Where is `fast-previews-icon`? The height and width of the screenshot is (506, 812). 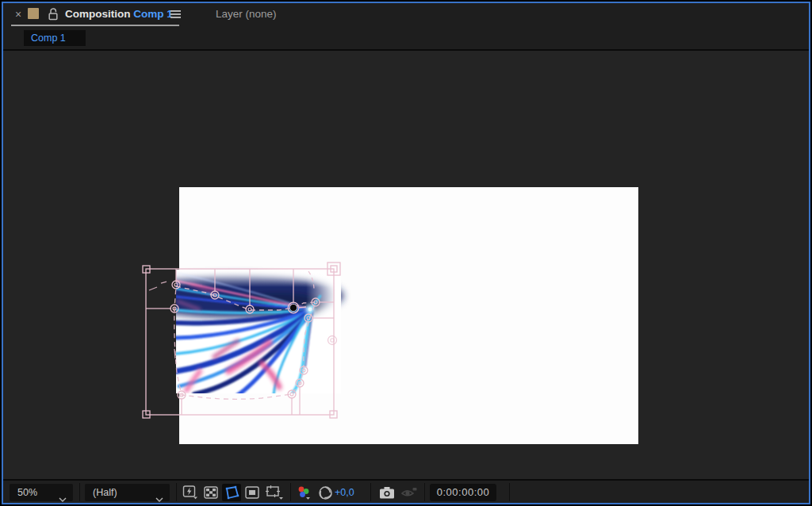
fast-previews-icon is located at coordinates (190, 493).